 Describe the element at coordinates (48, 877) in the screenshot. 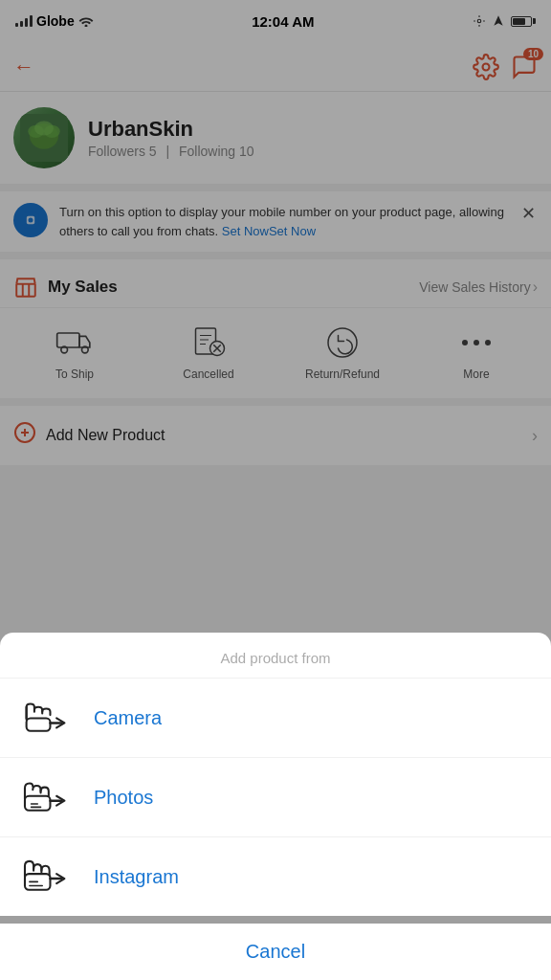

I see `instagram-hand-icon` at that location.